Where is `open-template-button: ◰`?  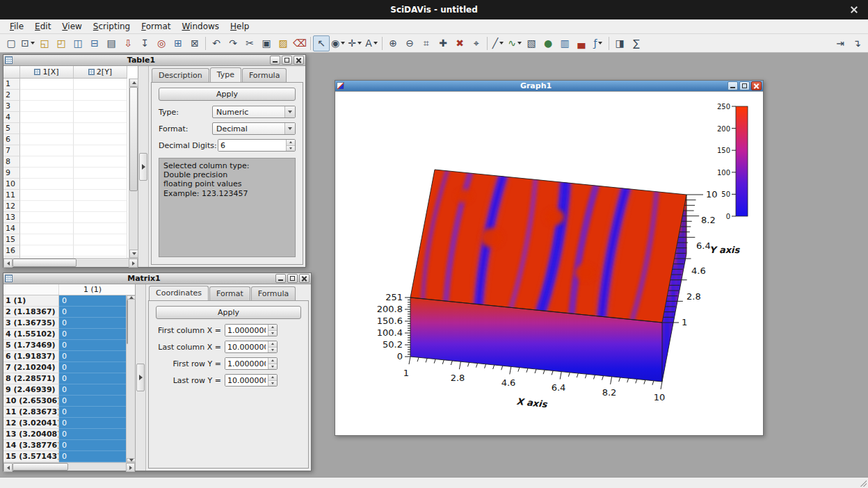 open-template-button: ◰ is located at coordinates (61, 43).